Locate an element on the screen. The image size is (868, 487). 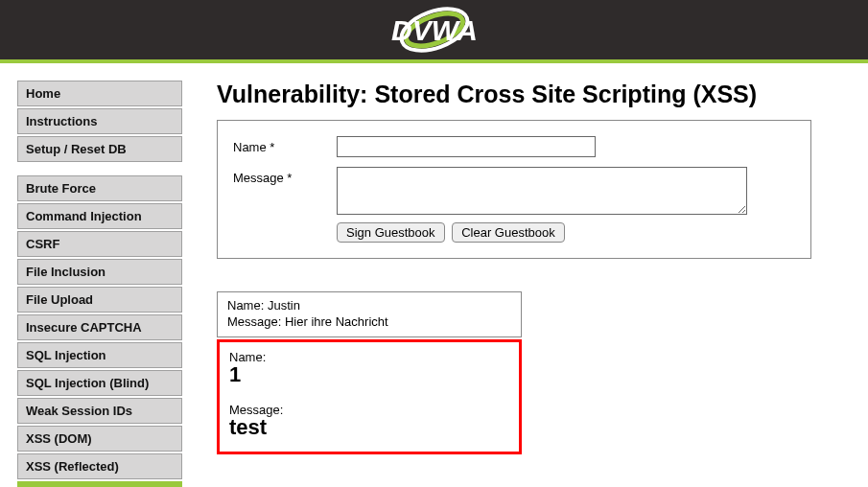
nav-sql-injection: SQL Injection is located at coordinates (100, 355).